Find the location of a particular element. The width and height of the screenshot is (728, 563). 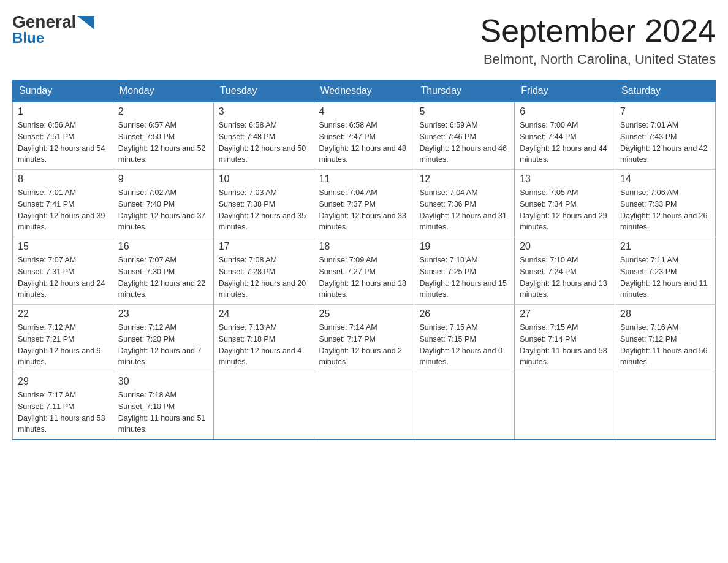

calendar-week-2: 8Sunrise: 7:01 AMSunset: 7:41 PMDaylight… is located at coordinates (364, 204).